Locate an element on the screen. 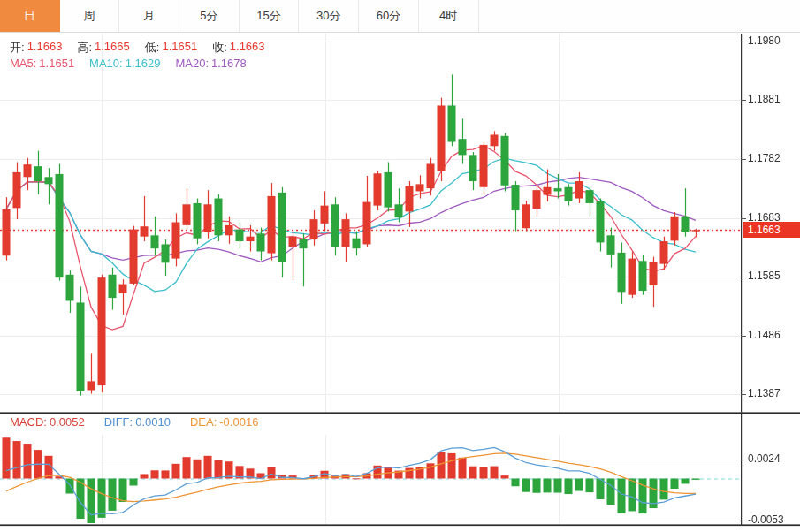 This screenshot has height=532, width=800. macd-header-item: DIFF:0.0010 is located at coordinates (138, 422).